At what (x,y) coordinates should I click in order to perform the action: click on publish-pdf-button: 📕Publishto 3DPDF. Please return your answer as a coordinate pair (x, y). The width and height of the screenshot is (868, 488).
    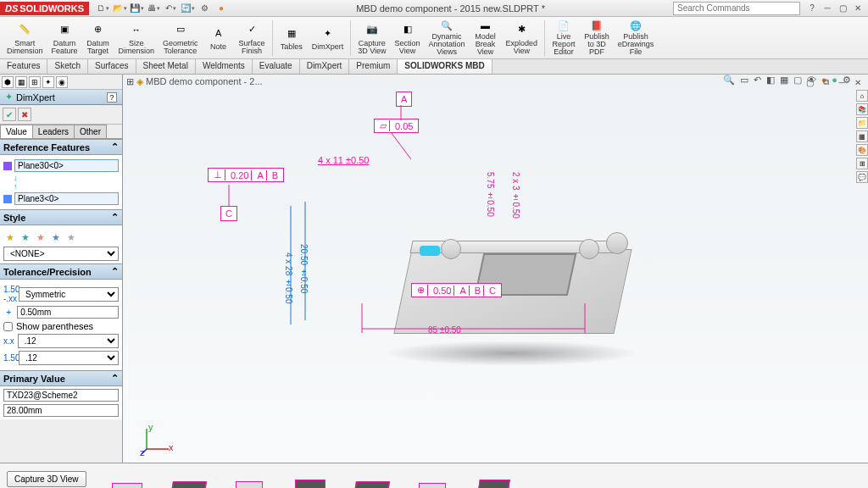
    Looking at the image, I should click on (597, 38).